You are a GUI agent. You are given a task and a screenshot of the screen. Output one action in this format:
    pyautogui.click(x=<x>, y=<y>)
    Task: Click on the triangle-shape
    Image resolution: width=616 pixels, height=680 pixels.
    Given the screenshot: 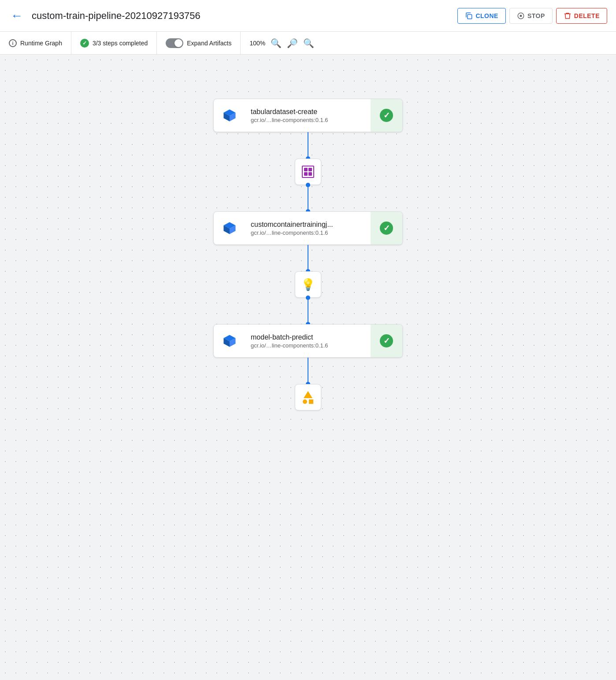 What is the action you would take?
    pyautogui.click(x=308, y=395)
    